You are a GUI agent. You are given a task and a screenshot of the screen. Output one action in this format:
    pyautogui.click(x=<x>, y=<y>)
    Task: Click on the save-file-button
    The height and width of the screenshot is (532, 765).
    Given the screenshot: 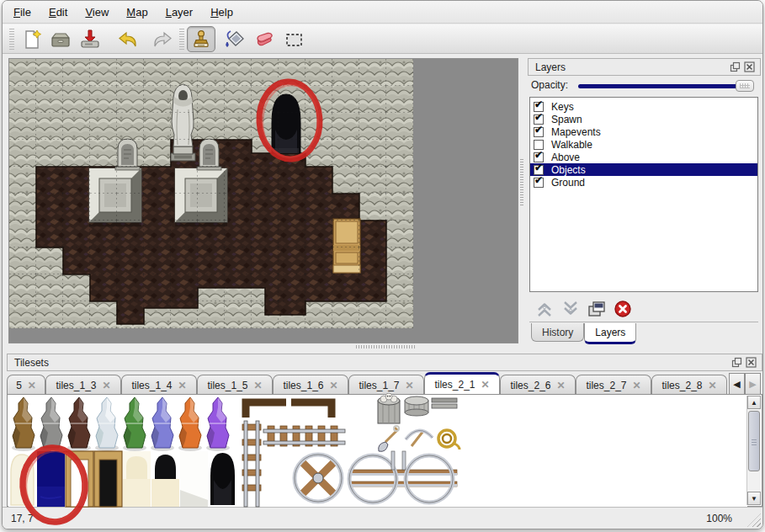 What is the action you would take?
    pyautogui.click(x=89, y=39)
    